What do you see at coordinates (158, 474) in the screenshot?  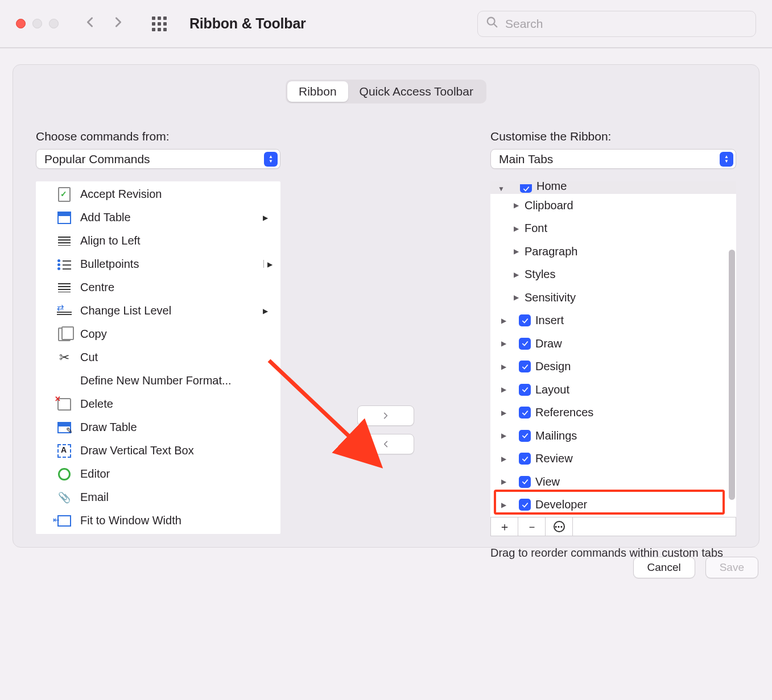 I see `command-editor: Editor` at bounding box center [158, 474].